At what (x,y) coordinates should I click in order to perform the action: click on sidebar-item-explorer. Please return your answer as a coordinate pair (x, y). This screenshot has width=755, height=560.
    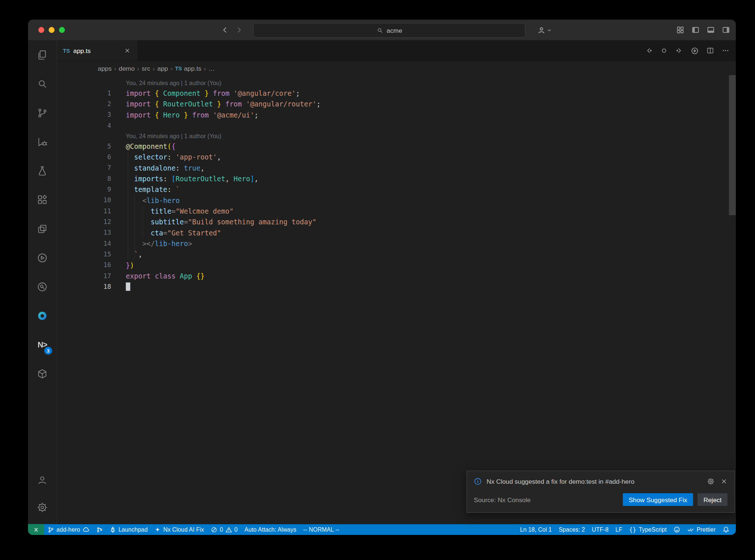
    Looking at the image, I should click on (42, 55).